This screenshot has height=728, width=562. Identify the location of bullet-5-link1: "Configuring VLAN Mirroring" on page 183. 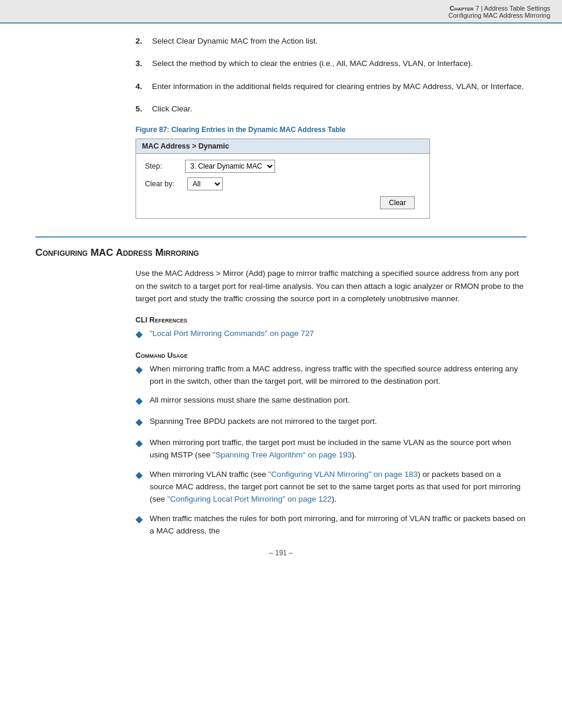
(343, 474).